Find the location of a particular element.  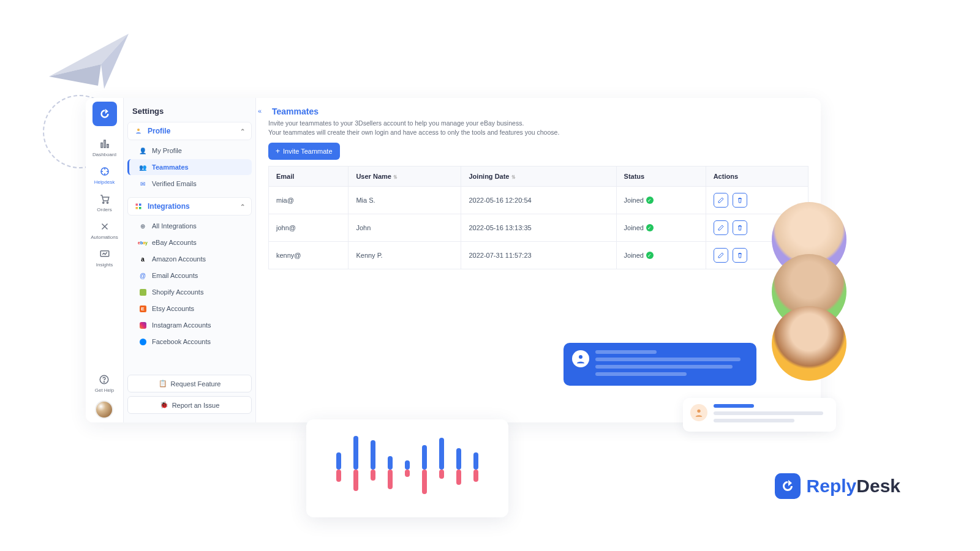

sidebar-item-verified-emails: ✉ Verified Emails is located at coordinates (190, 184).